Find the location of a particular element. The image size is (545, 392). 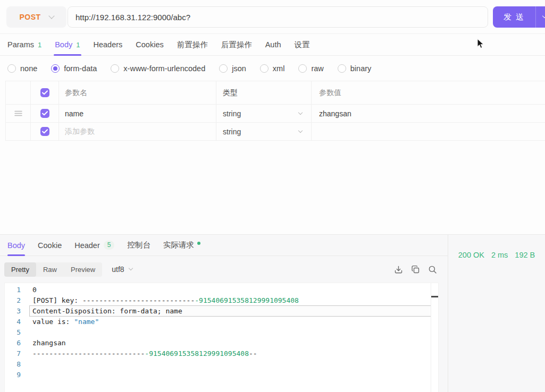

params-table-header: 参数名 类型 参数值 is located at coordinates (275, 93).